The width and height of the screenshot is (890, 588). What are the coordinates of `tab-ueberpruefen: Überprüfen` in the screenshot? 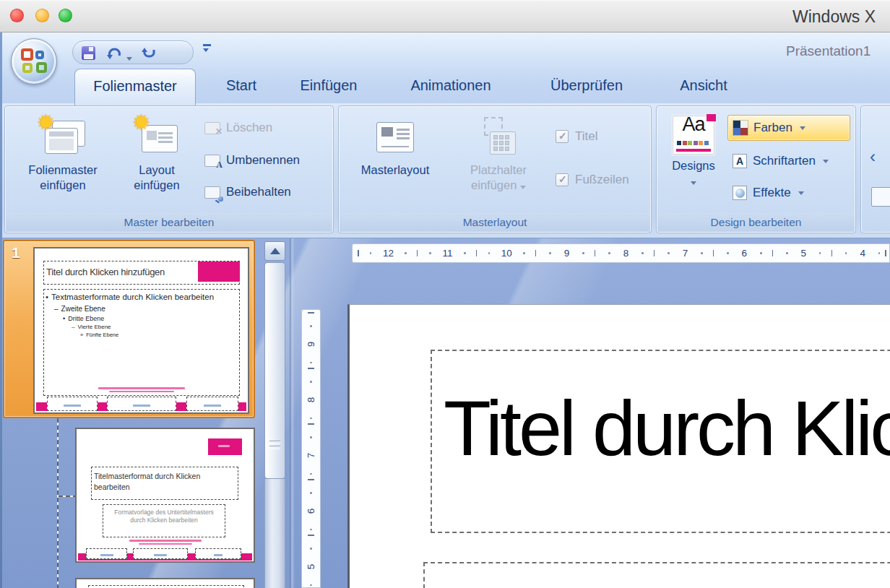 It's located at (587, 86).